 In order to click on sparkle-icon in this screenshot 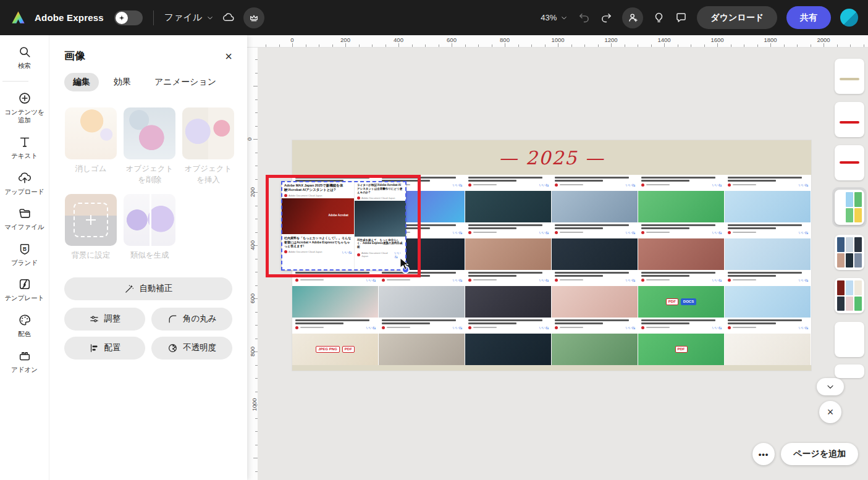, I will do `click(122, 18)`.